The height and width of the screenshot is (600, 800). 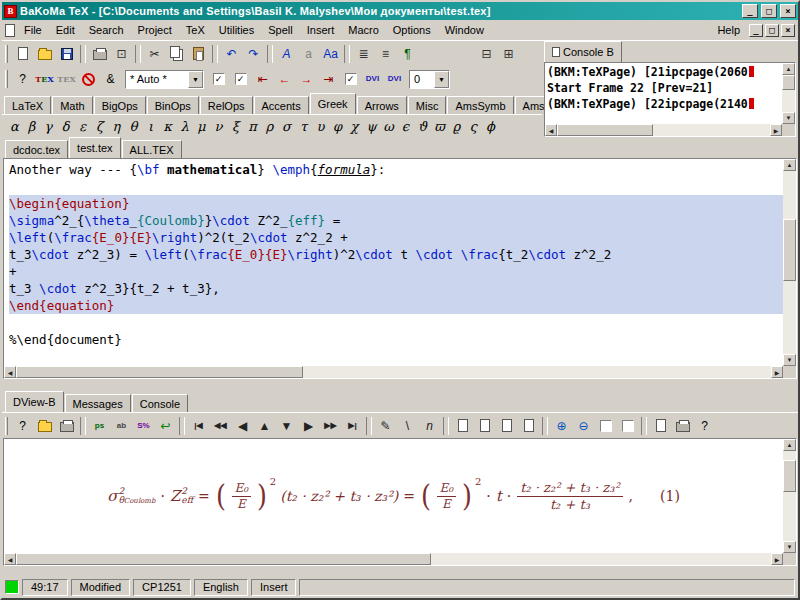 What do you see at coordinates (94, 148) in the screenshot?
I see `tab-test-tex: test.tex` at bounding box center [94, 148].